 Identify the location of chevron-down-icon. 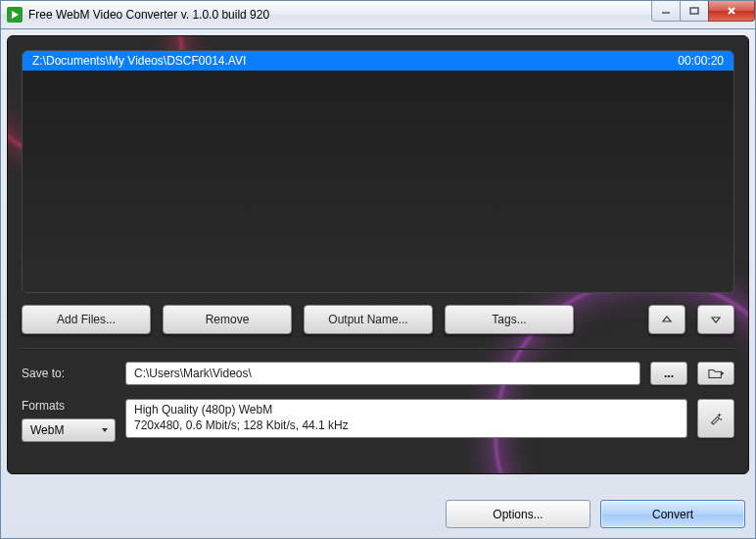
(105, 430).